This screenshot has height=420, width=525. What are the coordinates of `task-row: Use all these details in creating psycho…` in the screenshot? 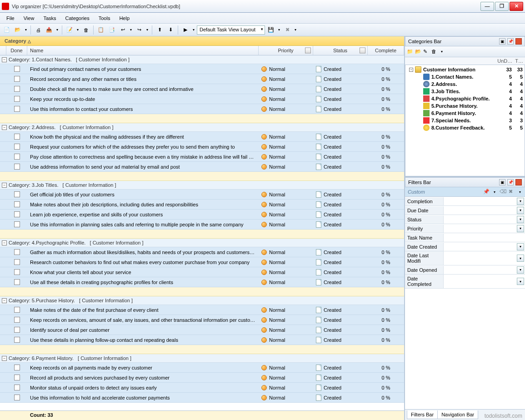 It's located at (202, 282).